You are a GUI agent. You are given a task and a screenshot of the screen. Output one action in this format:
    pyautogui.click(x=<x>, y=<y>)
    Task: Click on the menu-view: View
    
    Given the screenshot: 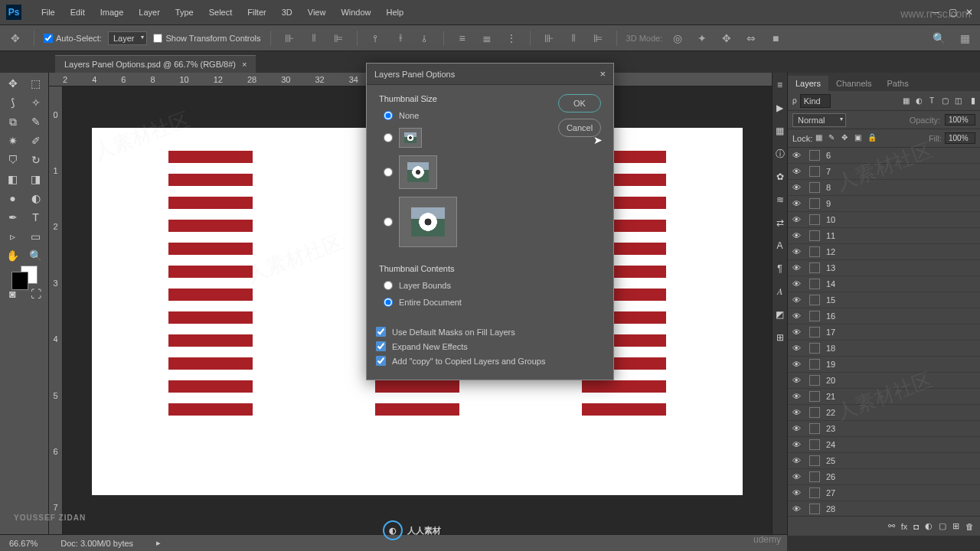 What is the action you would take?
    pyautogui.click(x=317, y=12)
    